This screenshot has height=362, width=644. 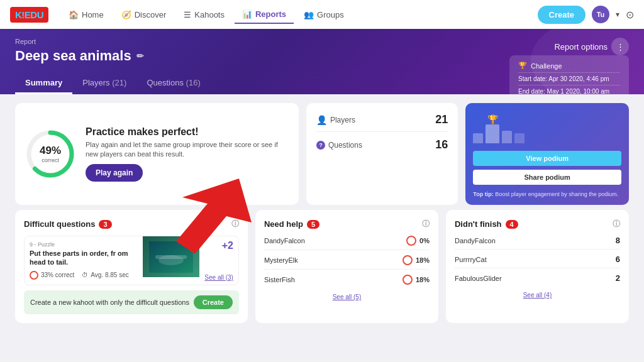 I want to click on dnf-list: DandyFalcon 8 PurrrryCat 6 FabulousGlide…, so click(x=537, y=261).